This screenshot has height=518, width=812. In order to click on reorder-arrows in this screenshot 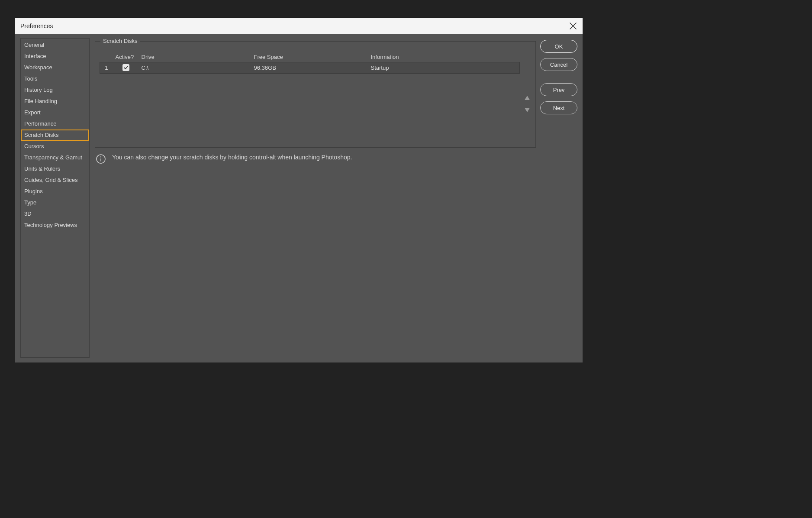, I will do `click(527, 97)`.